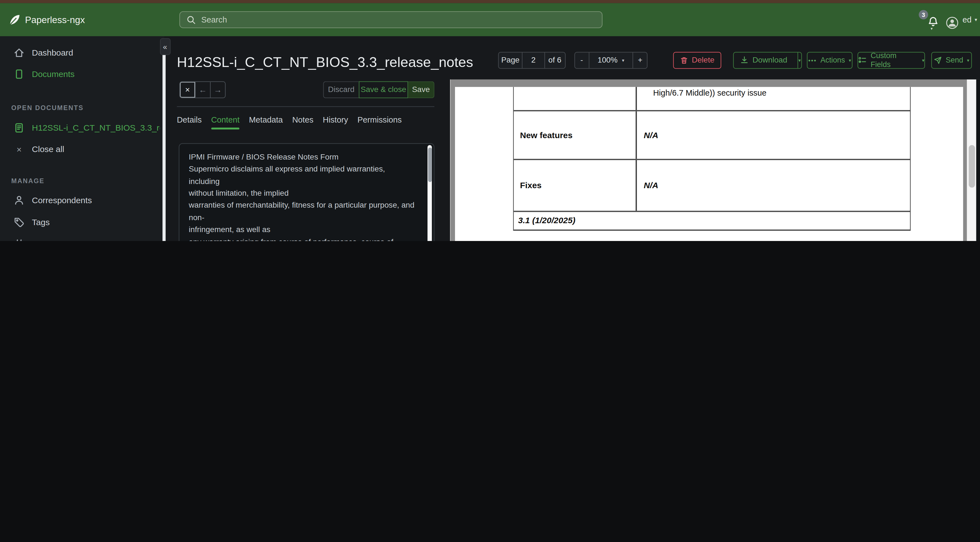 The height and width of the screenshot is (542, 980). Describe the element at coordinates (891, 60) in the screenshot. I see `custom-fields-button: Custom Fields ▾` at that location.